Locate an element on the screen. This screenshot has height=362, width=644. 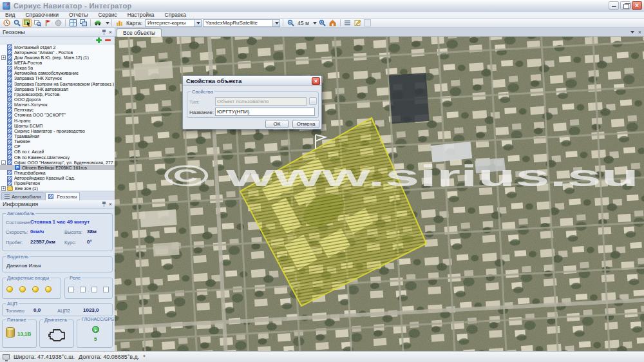
stop-icon is located at coordinates (58, 23).